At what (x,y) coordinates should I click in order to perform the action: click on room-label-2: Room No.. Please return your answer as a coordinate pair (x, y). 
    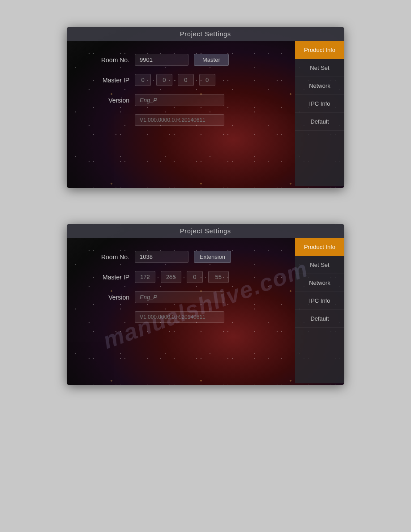
    Looking at the image, I should click on (111, 257).